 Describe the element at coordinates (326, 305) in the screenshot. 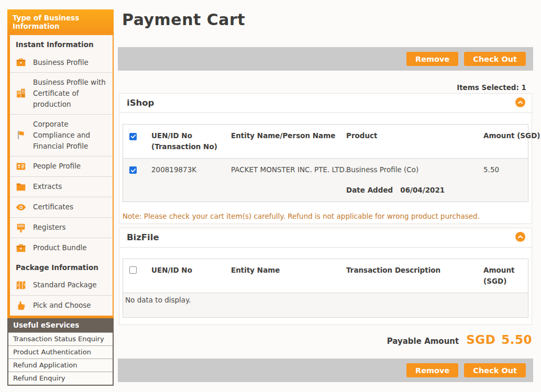

I see `empty-table-message: No data to display.` at that location.